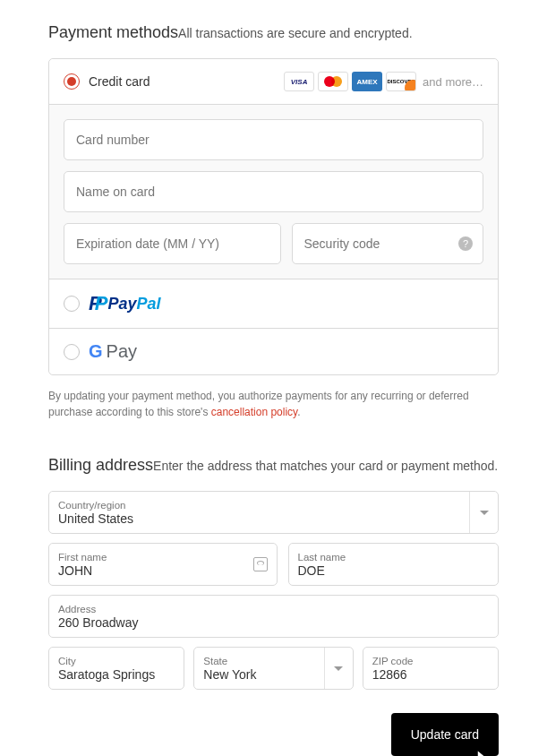 The height and width of the screenshot is (756, 547). What do you see at coordinates (100, 465) in the screenshot?
I see `billing-title: Billing address` at bounding box center [100, 465].